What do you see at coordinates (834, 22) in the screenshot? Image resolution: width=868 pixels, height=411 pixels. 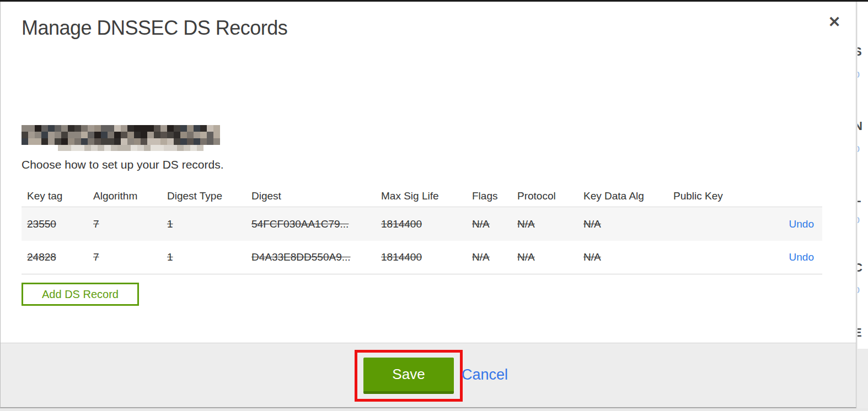 I see `close-icon: ✕` at bounding box center [834, 22].